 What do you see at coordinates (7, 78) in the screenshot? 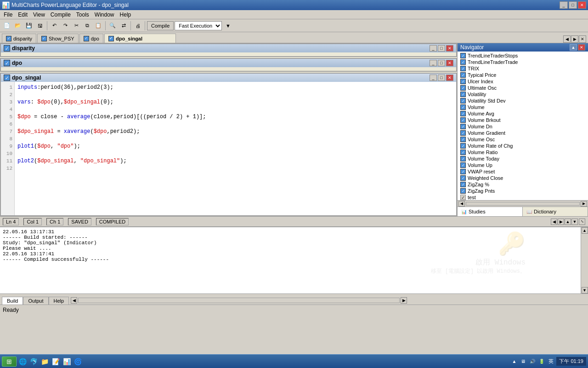
I see `dpo-singal-check: ✓` at bounding box center [7, 78].